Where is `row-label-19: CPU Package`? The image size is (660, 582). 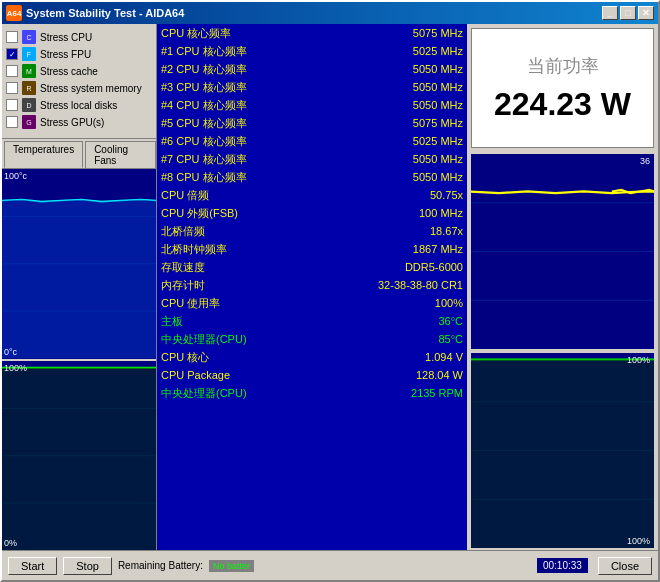 row-label-19: CPU Package is located at coordinates (250, 375).